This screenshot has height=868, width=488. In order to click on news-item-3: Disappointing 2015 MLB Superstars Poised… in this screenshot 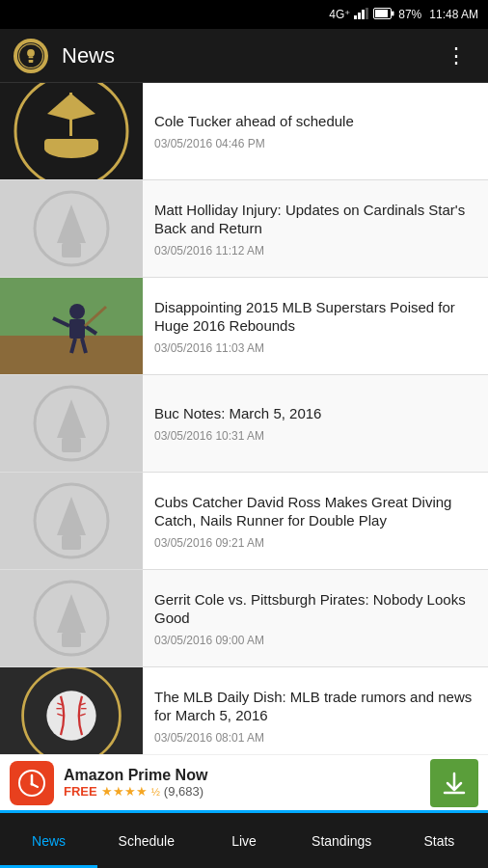, I will do `click(244, 326)`.